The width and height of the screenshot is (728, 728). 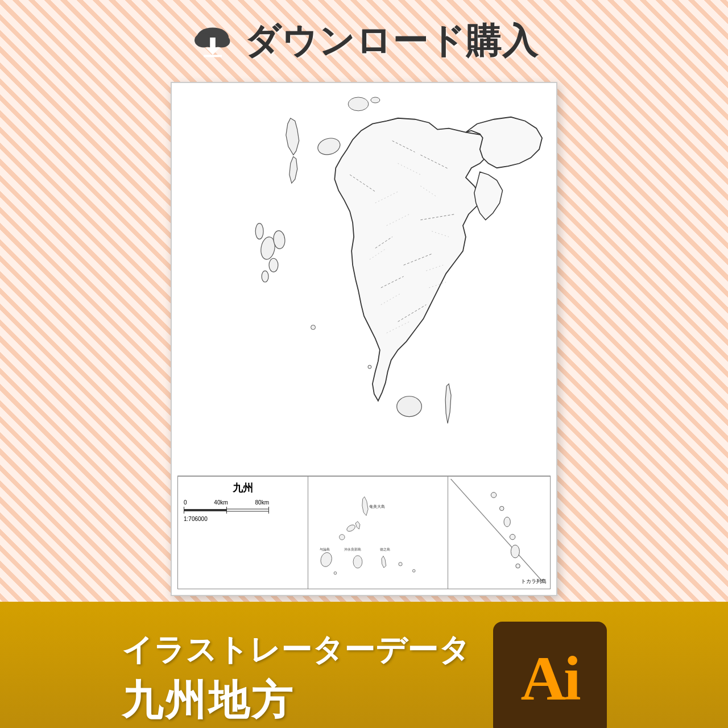 I want to click on footer-text-block: イラストレーターデータ 九州地方, so click(x=296, y=679).